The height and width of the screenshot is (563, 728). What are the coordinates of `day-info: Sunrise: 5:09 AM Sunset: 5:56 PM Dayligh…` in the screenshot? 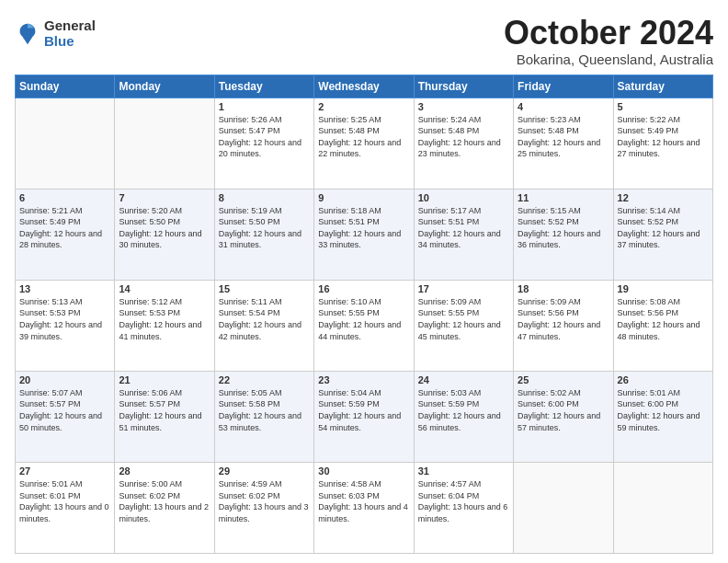 It's located at (563, 319).